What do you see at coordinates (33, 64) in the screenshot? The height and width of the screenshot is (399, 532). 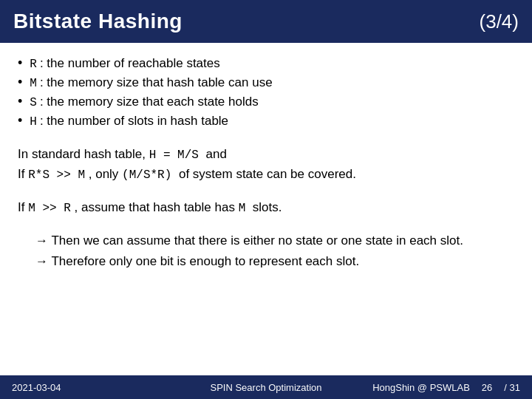 I see `var-R: R` at bounding box center [33, 64].